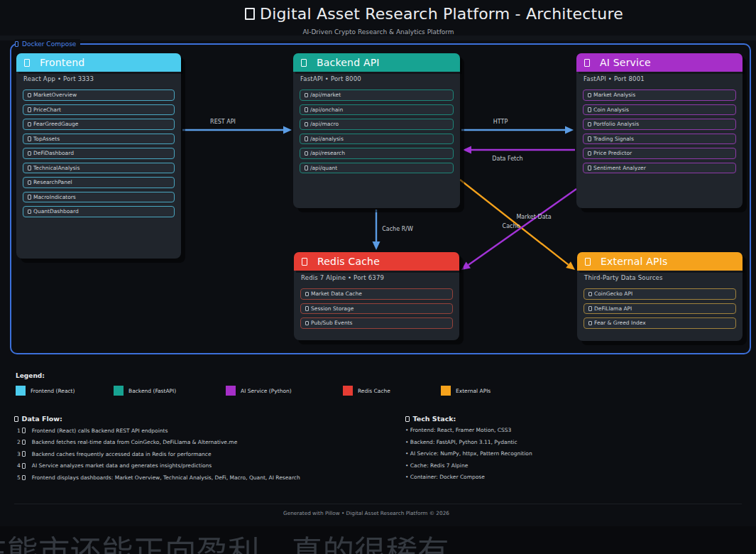 Image resolution: width=756 pixels, height=554 pixels. I want to click on service-item: Pub/Sub Events, so click(376, 323).